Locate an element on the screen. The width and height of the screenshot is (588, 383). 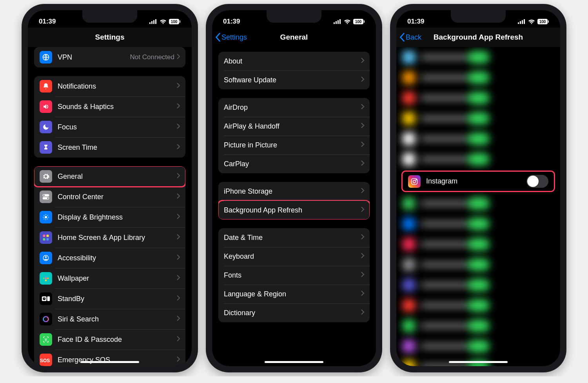
settings-row: StandBy is located at coordinates (110, 299).